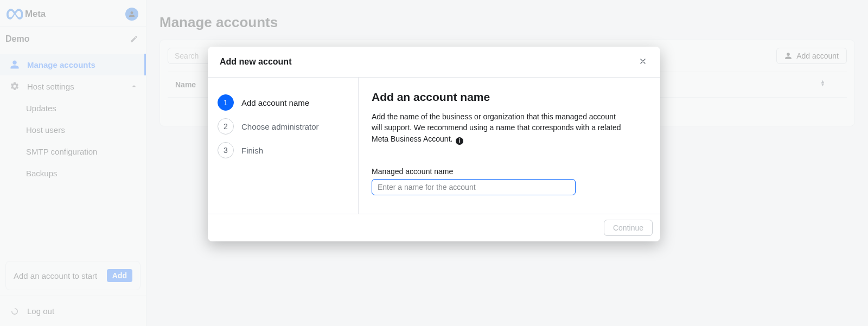  What do you see at coordinates (434, 228) in the screenshot?
I see `modal-footer: Continue` at bounding box center [434, 228].